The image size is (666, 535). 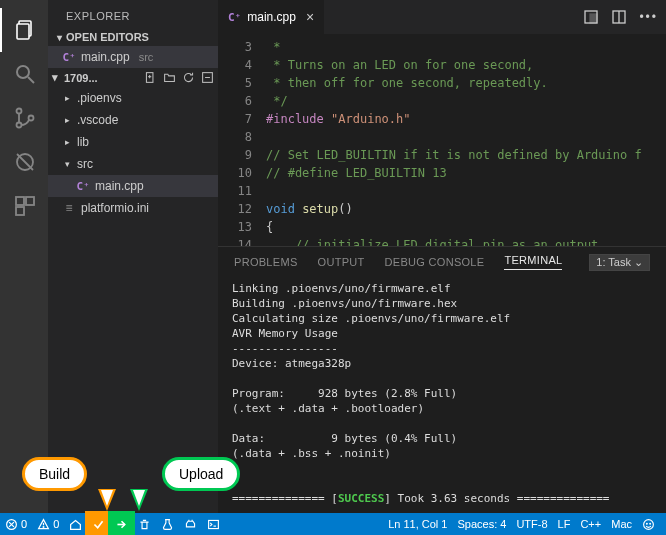 What do you see at coordinates (81, 78) in the screenshot?
I see `folder-name: 1709...` at bounding box center [81, 78].